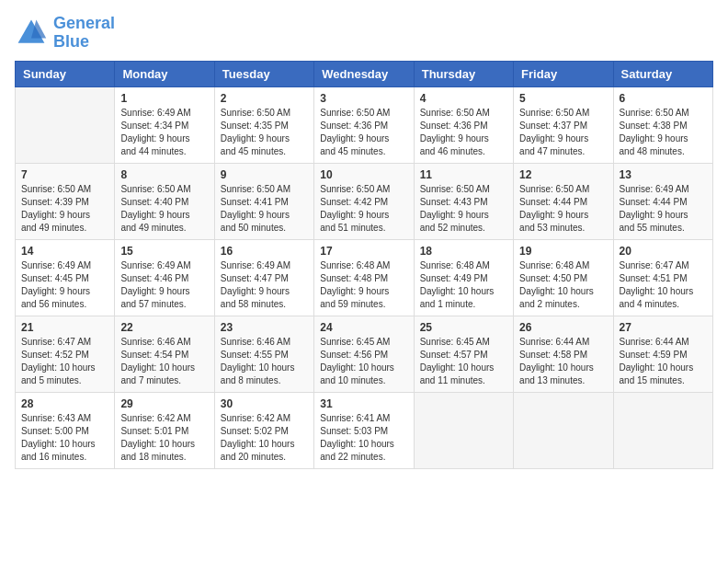  Describe the element at coordinates (563, 201) in the screenshot. I see `calendar-day-cell: 12Sunrise: 6:50 AM Sunset: 4:44 PM Dayli…` at that location.